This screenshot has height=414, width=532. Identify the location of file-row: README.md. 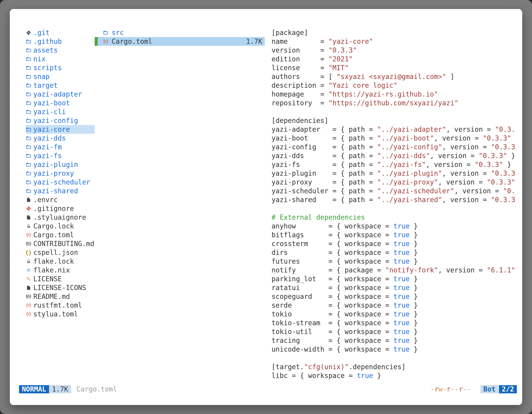
(60, 297).